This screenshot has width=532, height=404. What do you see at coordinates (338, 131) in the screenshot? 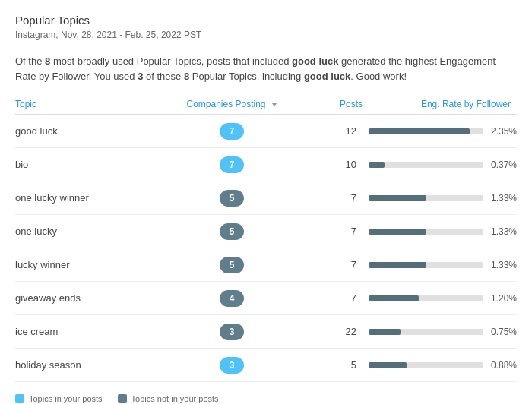
I see `posts-cell: 12` at bounding box center [338, 131].